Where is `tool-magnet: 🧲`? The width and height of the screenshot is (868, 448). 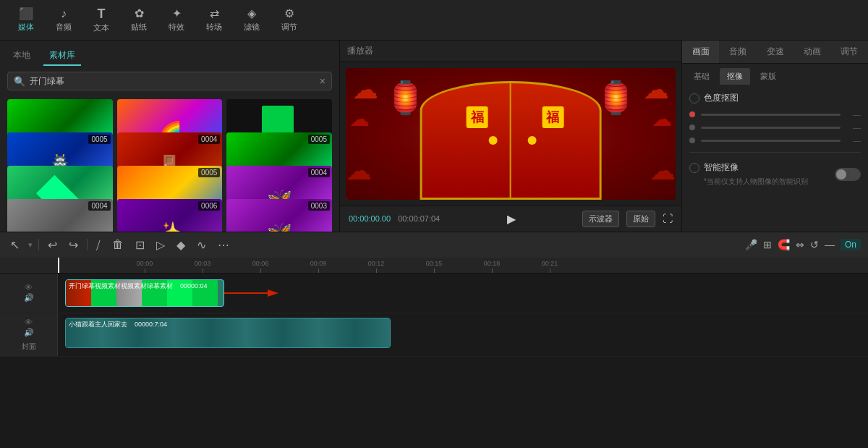
tool-magnet: 🧲 is located at coordinates (784, 245).